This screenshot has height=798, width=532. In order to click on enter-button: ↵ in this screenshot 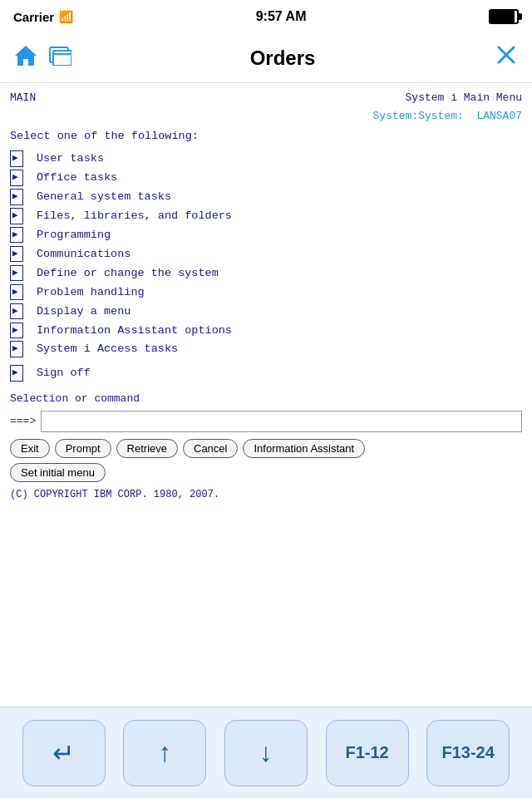, I will do `click(64, 753)`.